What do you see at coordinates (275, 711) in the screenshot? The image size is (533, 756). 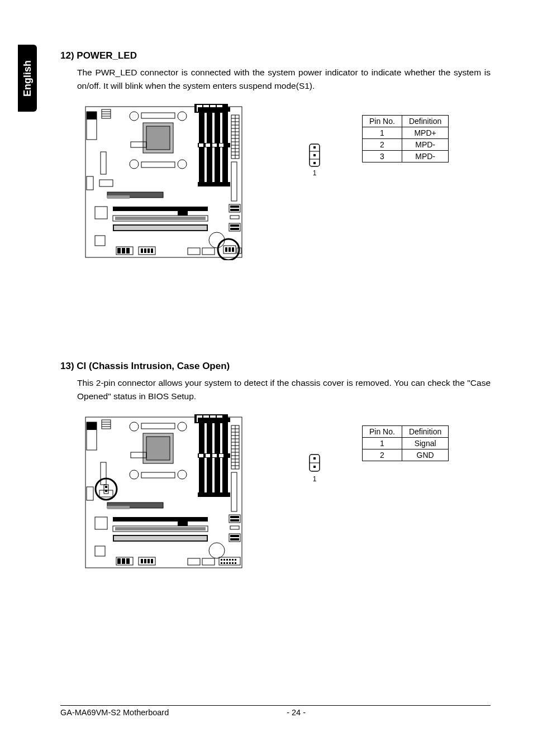 I see `page-footer: GA-MA69VM-S2 Motherboard - 24 -` at bounding box center [275, 711].